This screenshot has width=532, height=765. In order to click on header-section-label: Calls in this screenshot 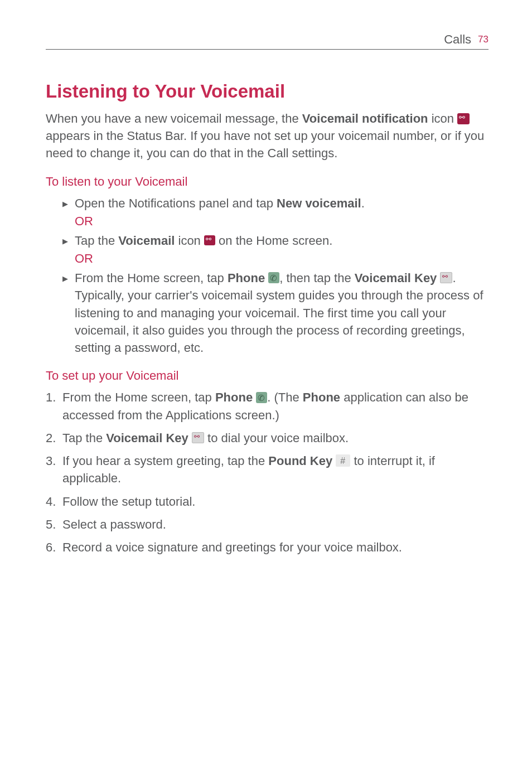, I will do `click(457, 40)`.